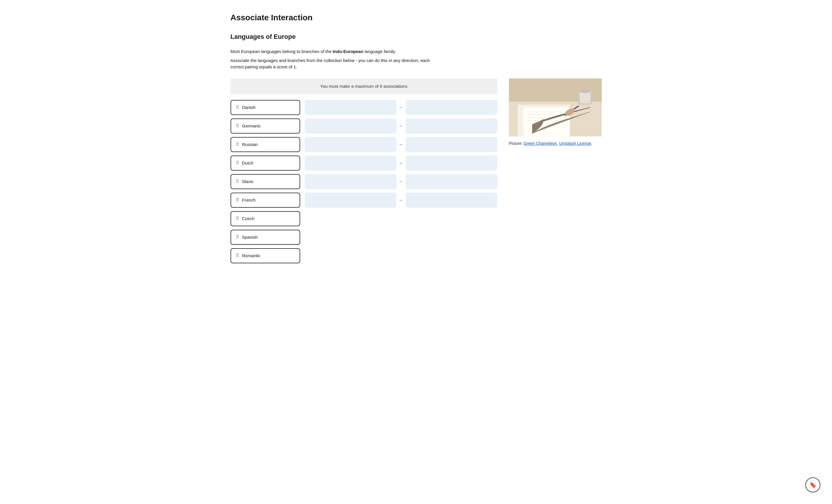 Image resolution: width=832 pixels, height=504 pixels. I want to click on drag-item-spanish: ⠿ Spanish, so click(265, 237).